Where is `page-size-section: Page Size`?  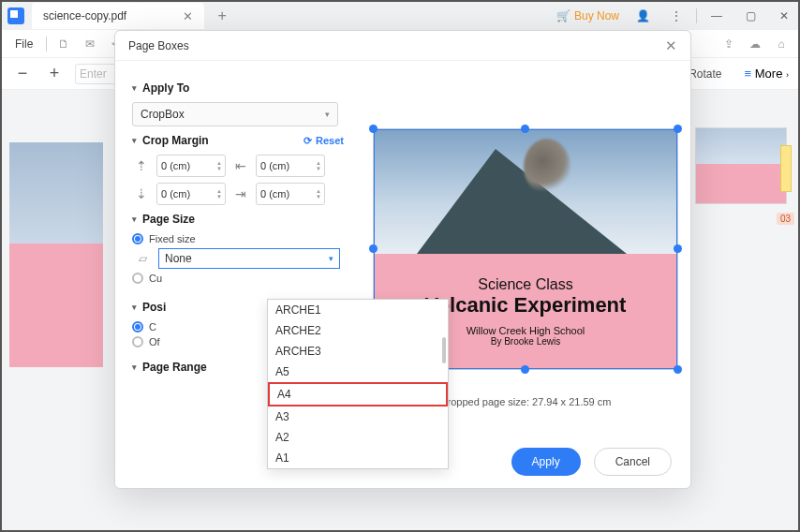
page-size-section: Page Size is located at coordinates (238, 219).